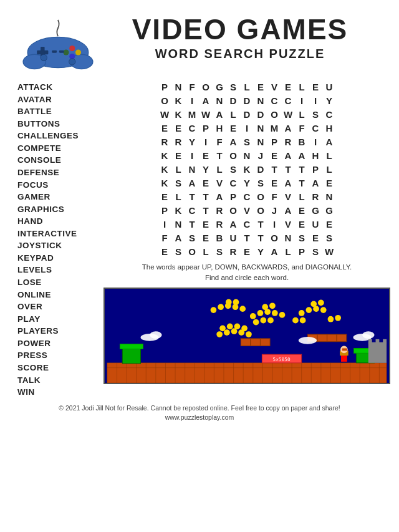  What do you see at coordinates (247, 238) in the screenshot?
I see `grid-row: FASEBUTTONSES` at bounding box center [247, 238].